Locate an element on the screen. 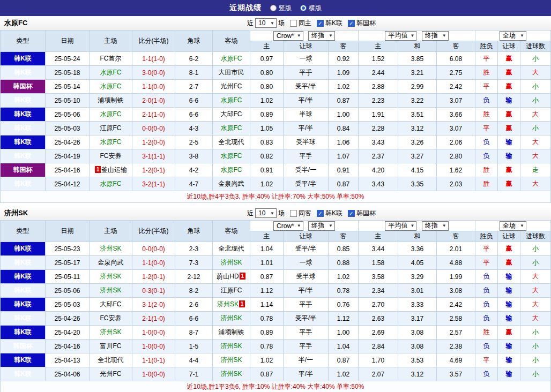  team-link: 釜山运输 is located at coordinates (114, 170).